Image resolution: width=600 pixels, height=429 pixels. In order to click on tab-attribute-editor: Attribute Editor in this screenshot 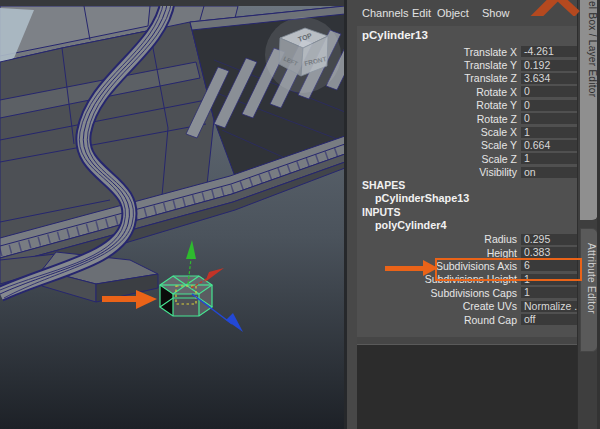, I will do `click(589, 290)`.